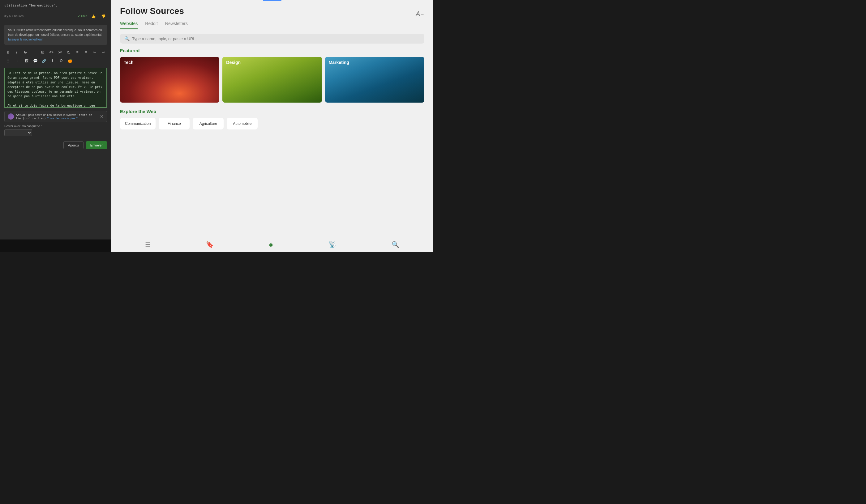 Image resolution: width=866 pixels, height=504 pixels. I want to click on tab-newsletters: Newsletters, so click(177, 25).